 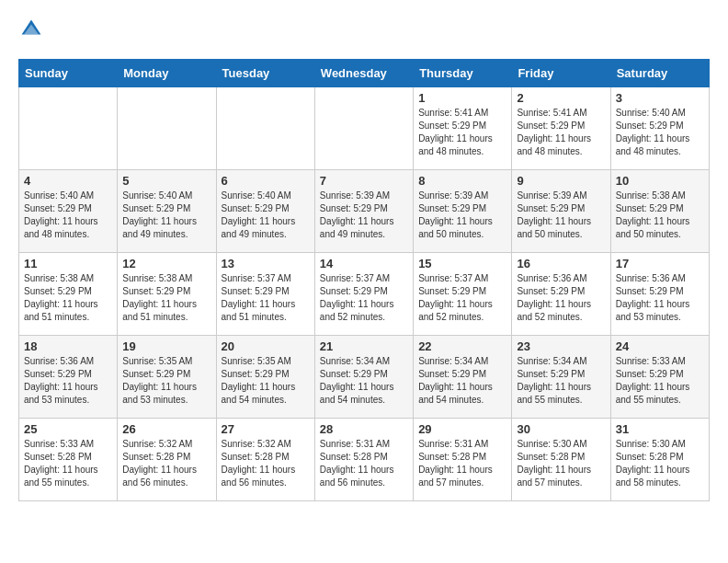 What do you see at coordinates (660, 429) in the screenshot?
I see `day-number: 31` at bounding box center [660, 429].